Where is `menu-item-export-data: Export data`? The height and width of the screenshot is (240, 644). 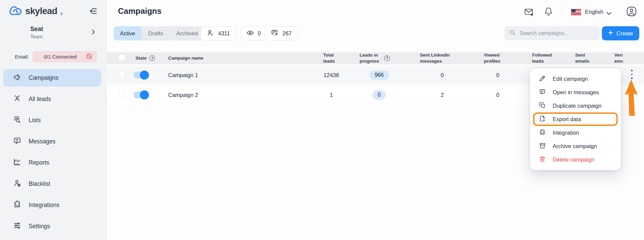 menu-item-export-data: Export data is located at coordinates (576, 119).